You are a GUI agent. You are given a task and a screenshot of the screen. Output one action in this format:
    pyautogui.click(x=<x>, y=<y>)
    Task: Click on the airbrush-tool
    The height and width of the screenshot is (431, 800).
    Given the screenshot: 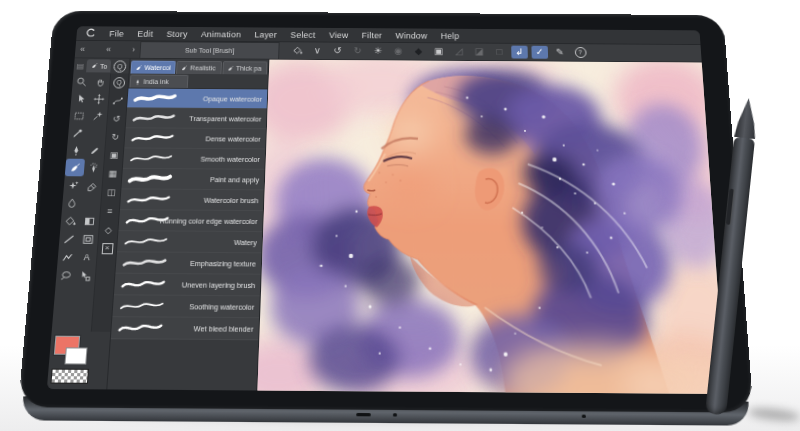 What is the action you would take?
    pyautogui.click(x=94, y=168)
    